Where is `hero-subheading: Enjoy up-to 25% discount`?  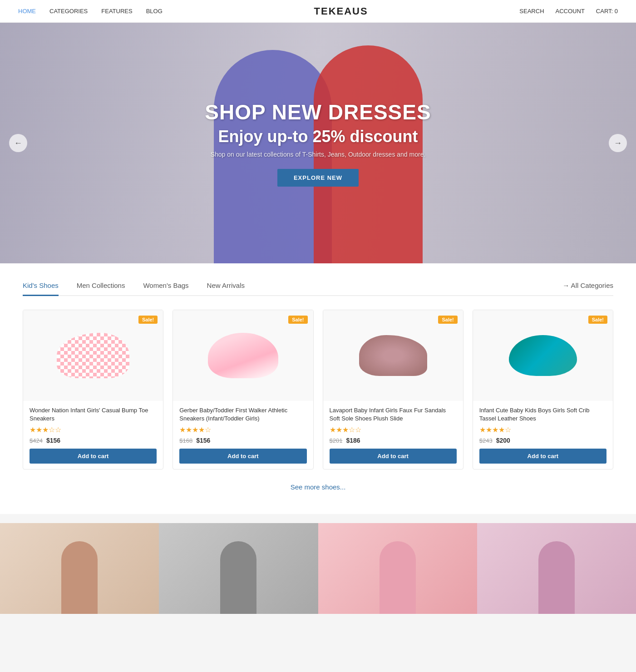
hero-subheading: Enjoy up-to 25% discount is located at coordinates (318, 137).